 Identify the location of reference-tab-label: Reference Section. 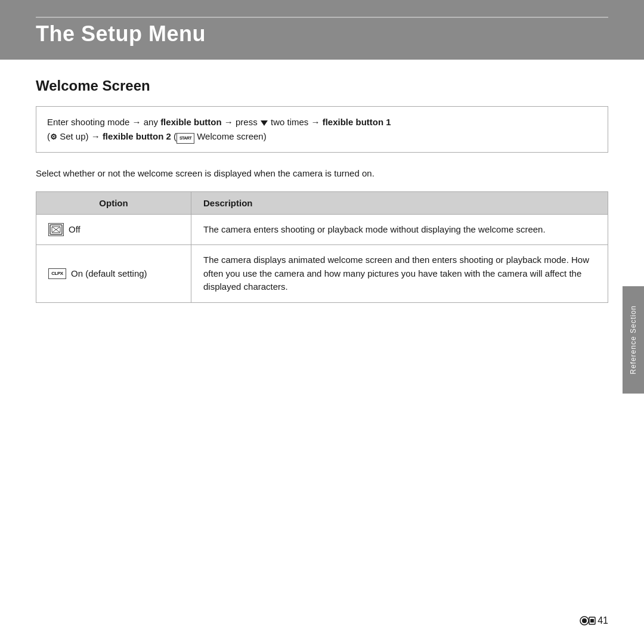
(633, 340).